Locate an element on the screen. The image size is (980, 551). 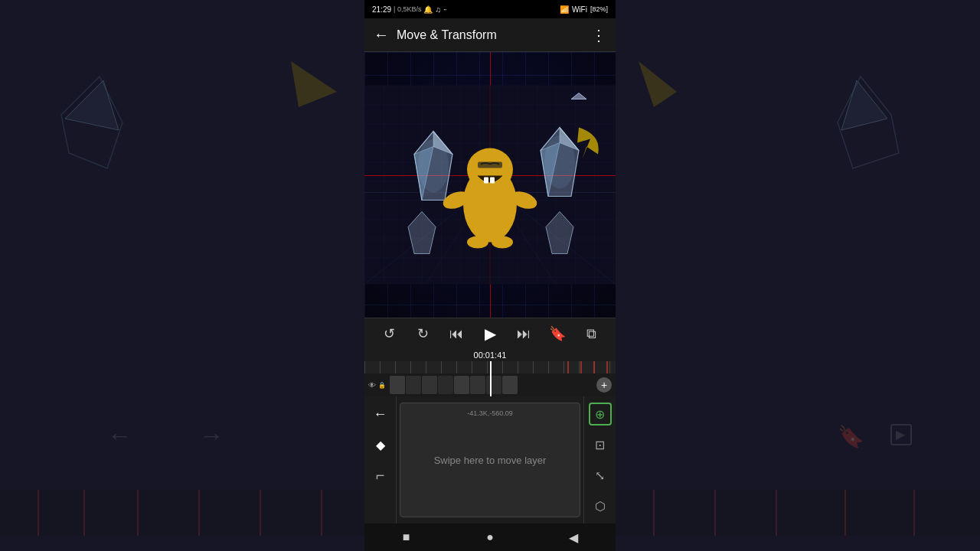
keyframe-button: ◆ is located at coordinates (381, 445).